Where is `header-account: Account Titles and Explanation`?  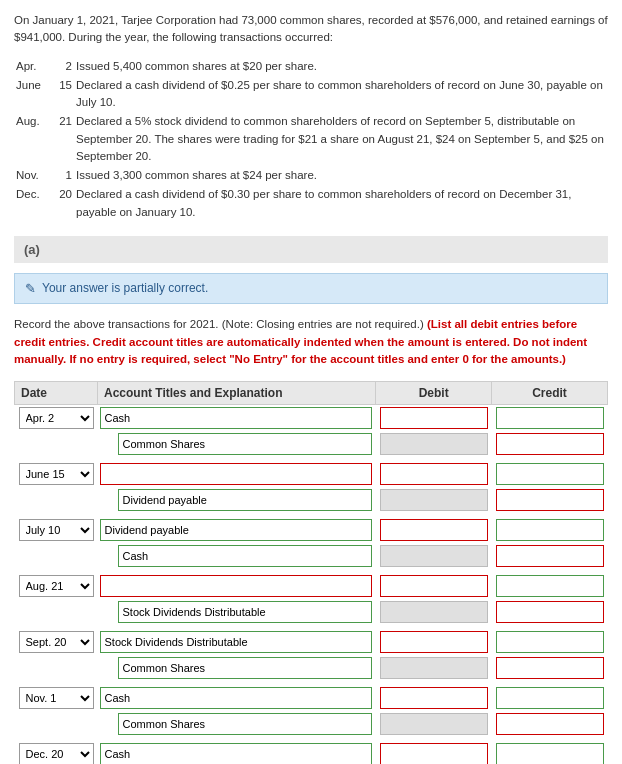
header-account: Account Titles and Explanation is located at coordinates (237, 394).